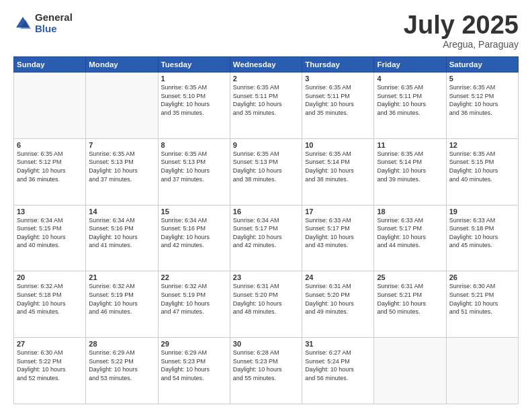 The image size is (532, 411). What do you see at coordinates (482, 79) in the screenshot?
I see `day-number: 5` at bounding box center [482, 79].